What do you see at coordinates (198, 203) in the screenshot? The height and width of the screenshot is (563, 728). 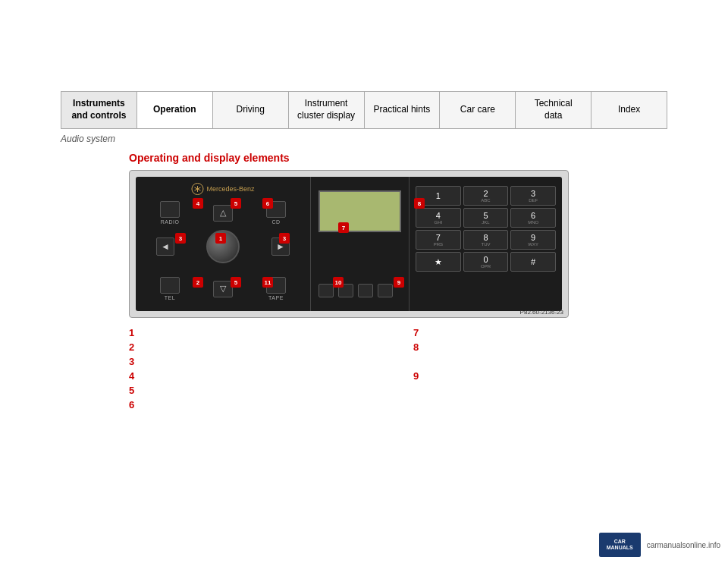 I see `badge-4: 4` at bounding box center [198, 203].